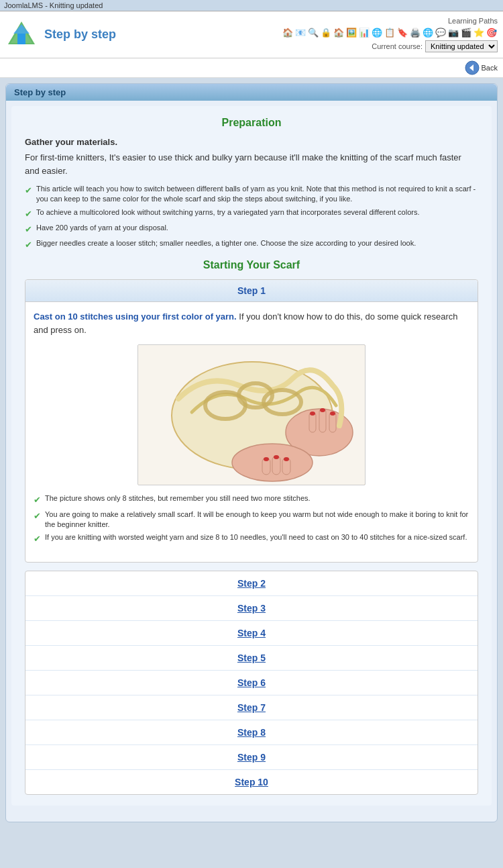 The image size is (503, 868). I want to click on bullet-text-1: This article will teach you how to switc…, so click(258, 195).